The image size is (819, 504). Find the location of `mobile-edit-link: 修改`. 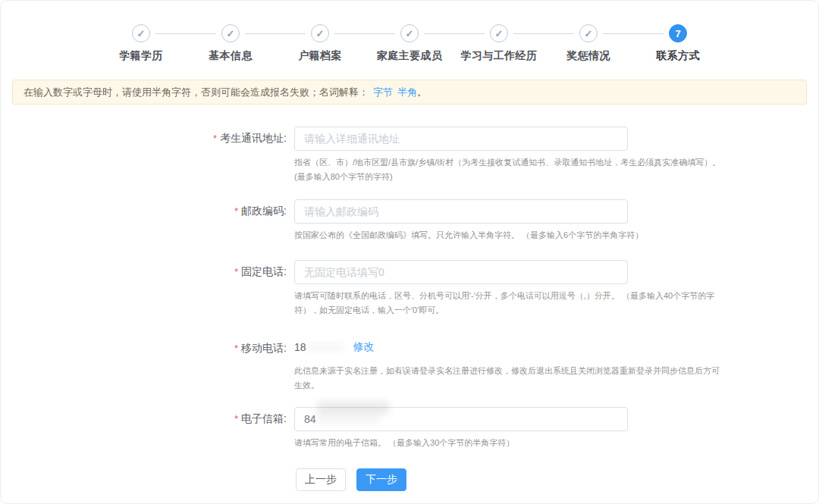

mobile-edit-link: 修改 is located at coordinates (364, 347).